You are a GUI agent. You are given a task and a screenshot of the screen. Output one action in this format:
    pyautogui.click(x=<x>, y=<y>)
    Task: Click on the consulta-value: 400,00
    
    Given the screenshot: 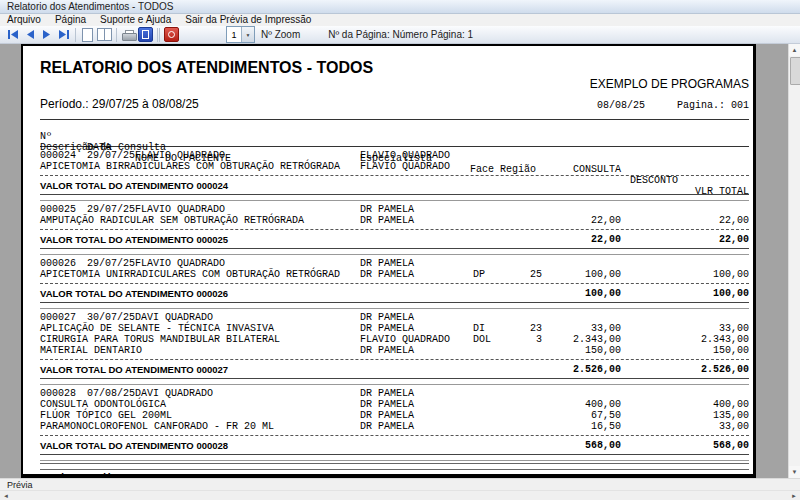 What is the action you would take?
    pyautogui.click(x=572, y=404)
    